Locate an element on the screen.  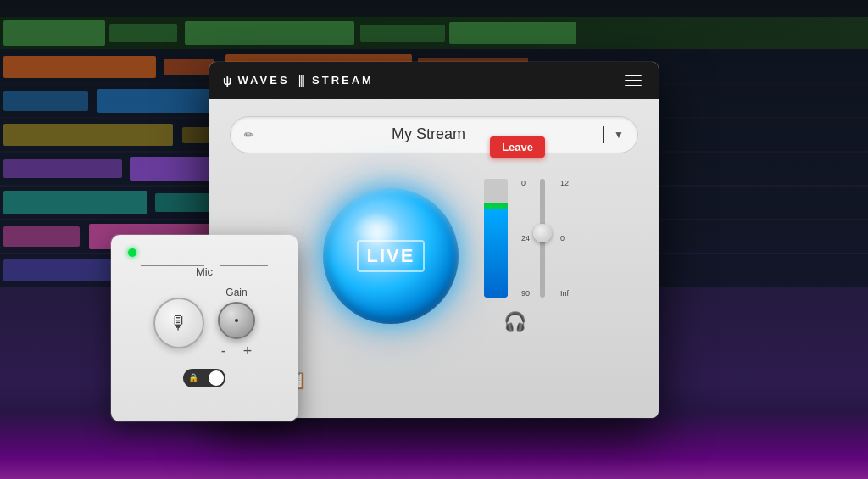
gain-knob-indicator is located at coordinates (236, 320).